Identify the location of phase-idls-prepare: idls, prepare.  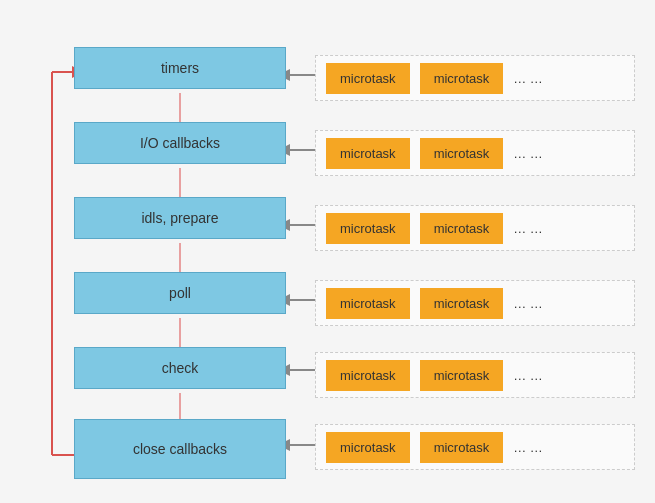
(180, 218).